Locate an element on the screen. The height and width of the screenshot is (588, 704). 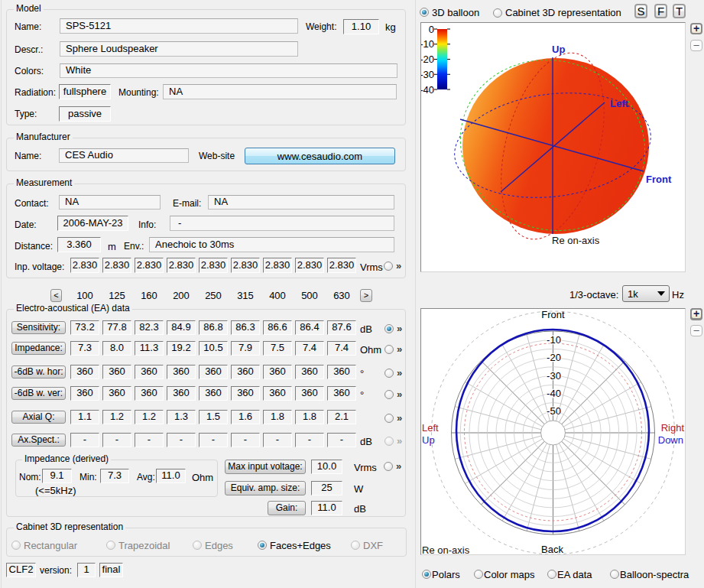
svg-text: Back is located at coordinates (552, 549).